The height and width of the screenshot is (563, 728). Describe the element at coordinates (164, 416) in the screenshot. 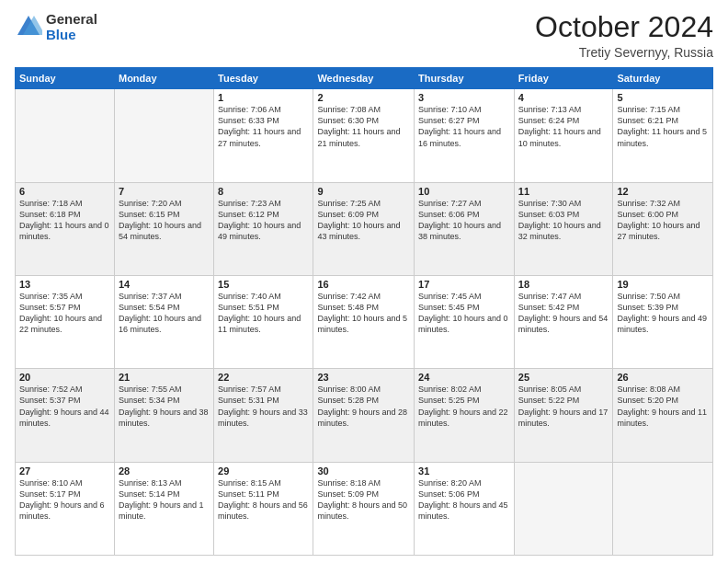

I see `calendar-cell: 21Sunrise: 7:55 AM Sunset: 5:34 PM Dayli…` at that location.